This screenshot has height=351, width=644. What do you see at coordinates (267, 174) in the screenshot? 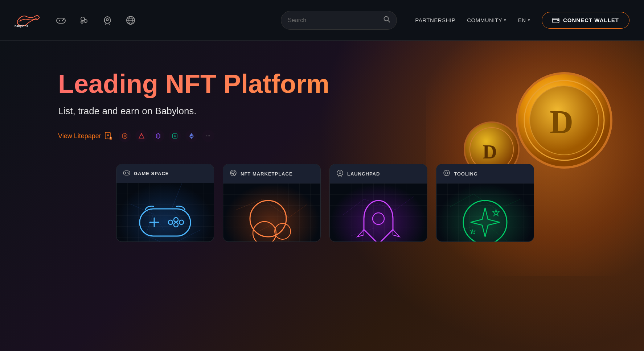
I see `card-nft-marketplace-title: NFT MARKETPLACE` at bounding box center [267, 174].